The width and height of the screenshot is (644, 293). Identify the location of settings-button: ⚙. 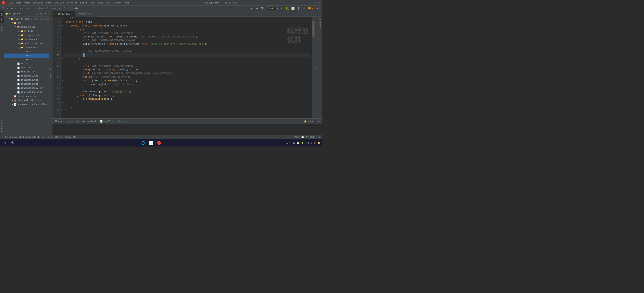
(304, 8).